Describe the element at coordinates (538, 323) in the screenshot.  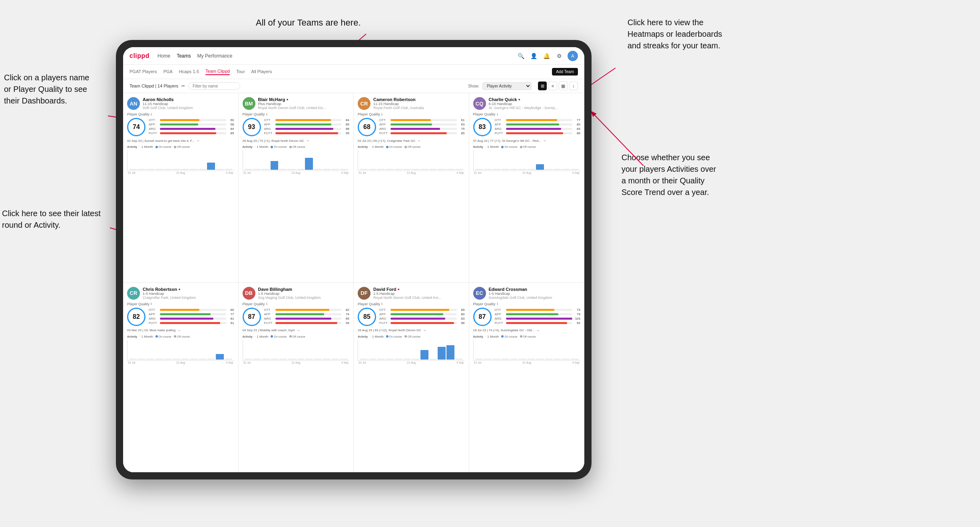
I see `stat-row: PUTT 92` at that location.